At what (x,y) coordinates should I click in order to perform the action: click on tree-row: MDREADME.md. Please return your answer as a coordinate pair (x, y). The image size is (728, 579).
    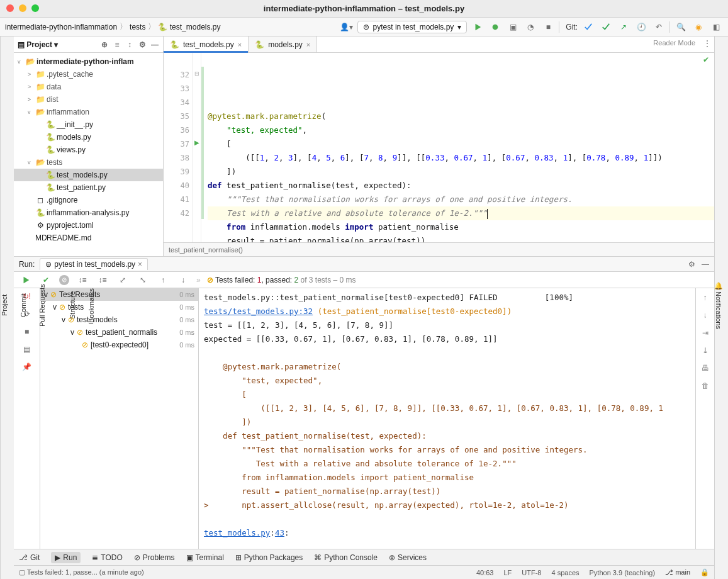
    Looking at the image, I should click on (88, 238).